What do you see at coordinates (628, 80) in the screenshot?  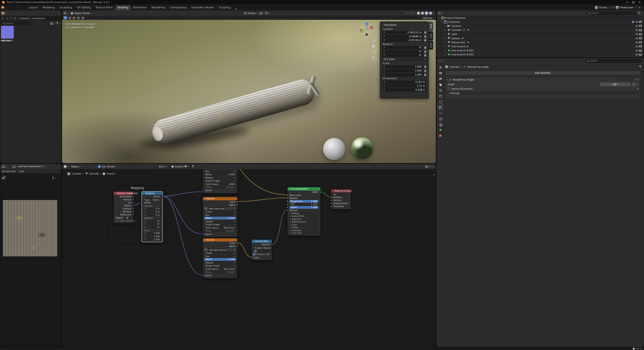 I see `realtime-toggle` at bounding box center [628, 80].